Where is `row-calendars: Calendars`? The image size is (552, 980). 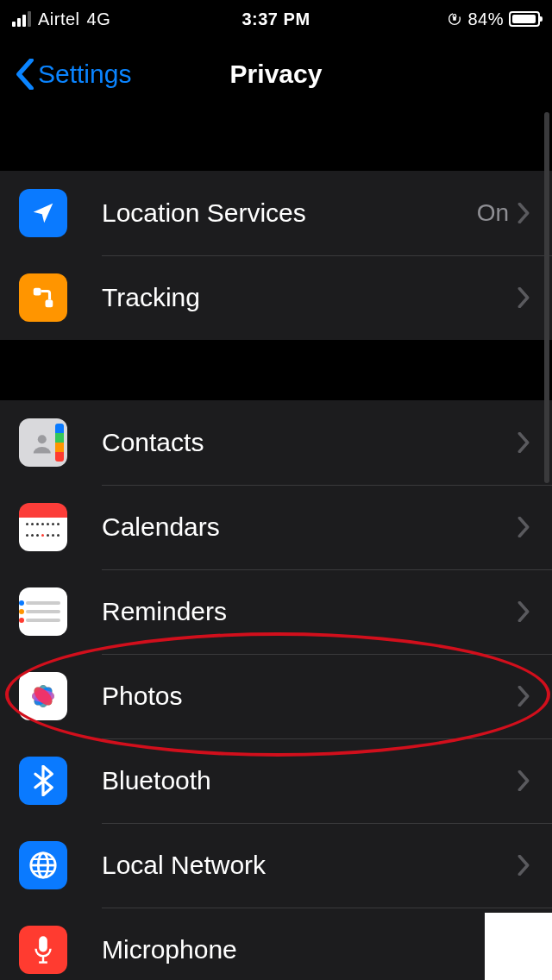
row-calendars: Calendars is located at coordinates (276, 527).